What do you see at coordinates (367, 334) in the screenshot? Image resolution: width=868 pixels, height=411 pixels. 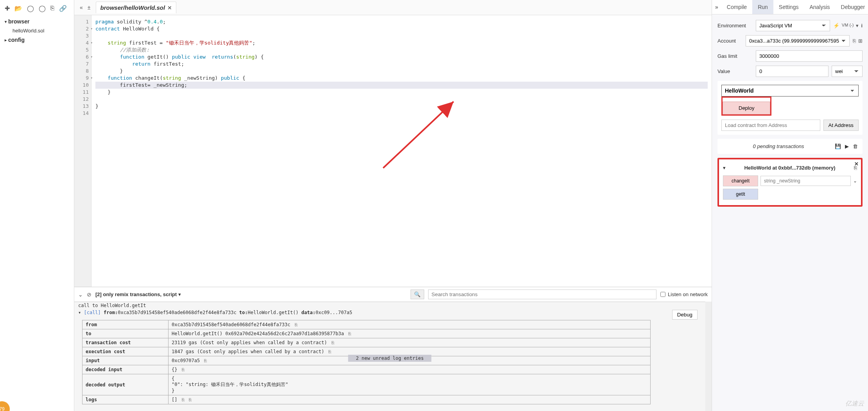 I see `table-row: toHelloWorld.getIt() 0x692a70d2e424a56d2…` at bounding box center [367, 334].